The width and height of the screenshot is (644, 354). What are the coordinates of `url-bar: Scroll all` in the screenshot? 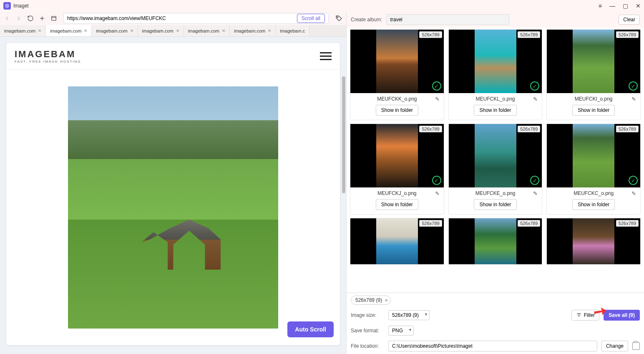 It's located at (196, 18).